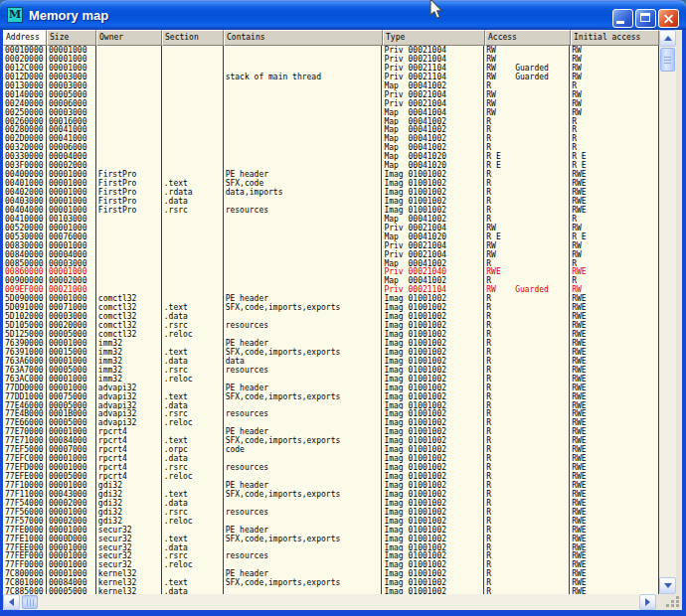  What do you see at coordinates (330, 334) in the screenshot?
I see `table-row: 5D125000 00005000 comctl32 .reloc Imag 0…` at bounding box center [330, 334].